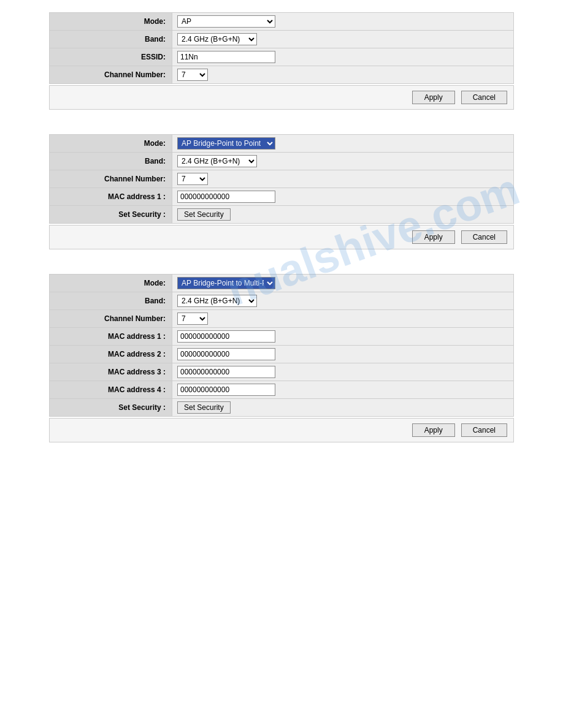 The height and width of the screenshot is (728, 563). What do you see at coordinates (282, 192) in the screenshot?
I see `section-ap-bridge-p2p: Mode: AP Bridge-Point to Point Band: 2.4…` at bounding box center [282, 192].